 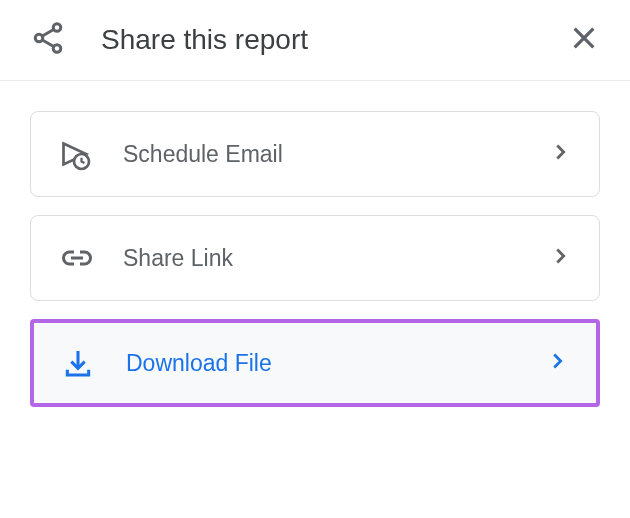 I want to click on option-label: Schedule Email, so click(x=336, y=154).